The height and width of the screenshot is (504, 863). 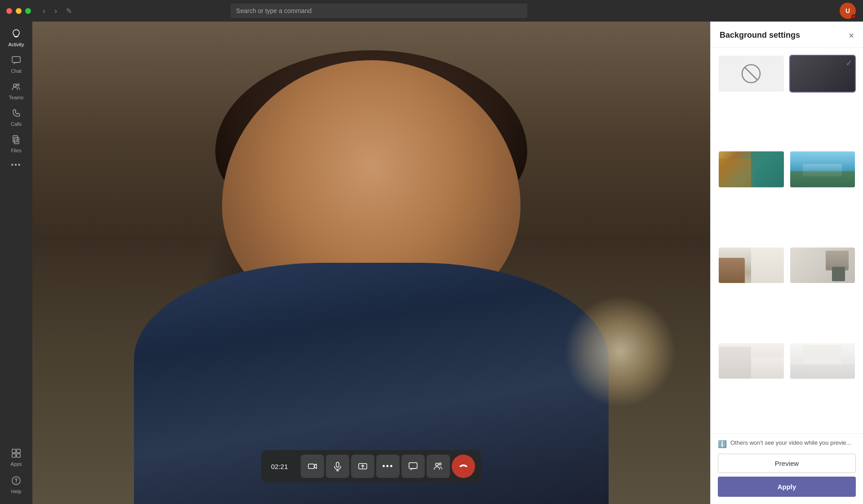 What do you see at coordinates (787, 464) in the screenshot?
I see `preview-button: Preview` at bounding box center [787, 464].